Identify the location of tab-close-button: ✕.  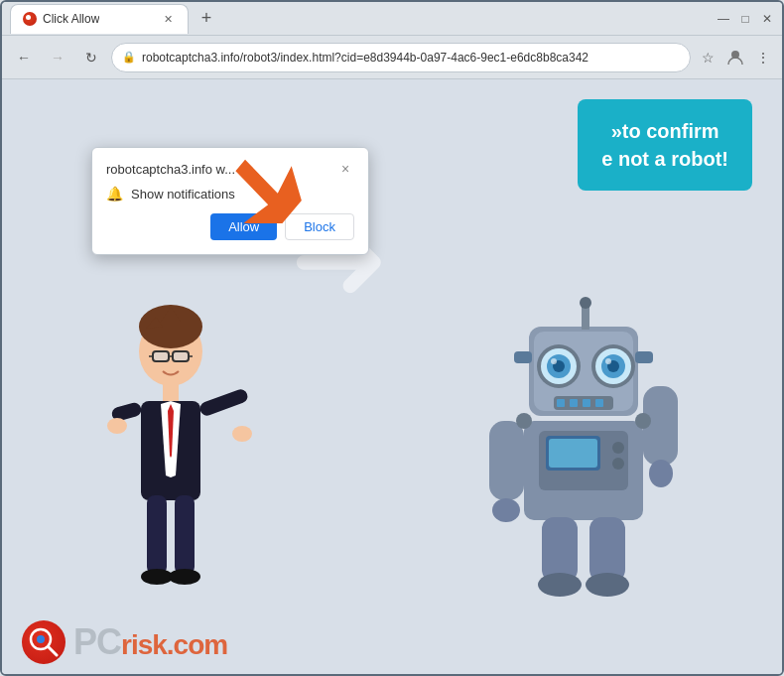
(168, 19).